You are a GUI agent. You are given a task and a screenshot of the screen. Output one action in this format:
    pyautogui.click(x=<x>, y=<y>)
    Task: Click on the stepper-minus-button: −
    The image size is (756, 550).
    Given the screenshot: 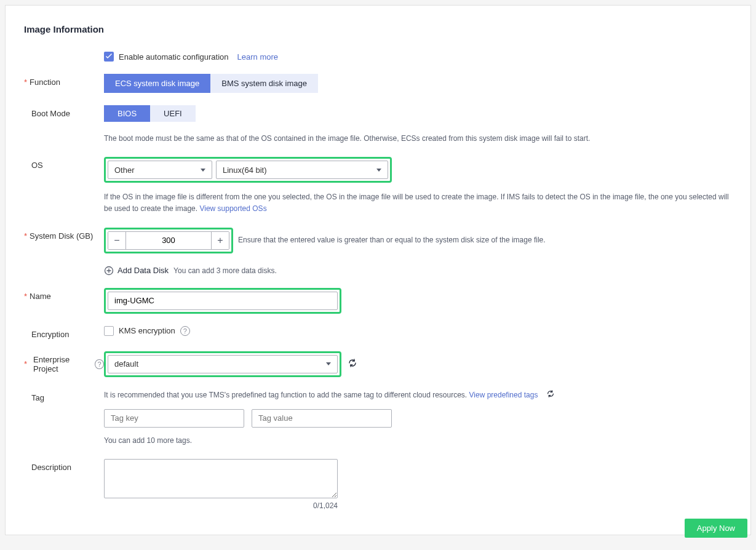 What is the action you would take?
    pyautogui.click(x=117, y=241)
    